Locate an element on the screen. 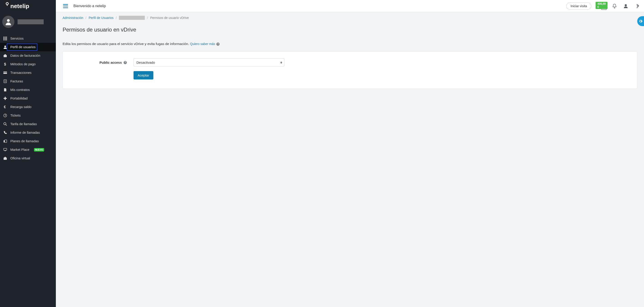  avatar is located at coordinates (8, 22).